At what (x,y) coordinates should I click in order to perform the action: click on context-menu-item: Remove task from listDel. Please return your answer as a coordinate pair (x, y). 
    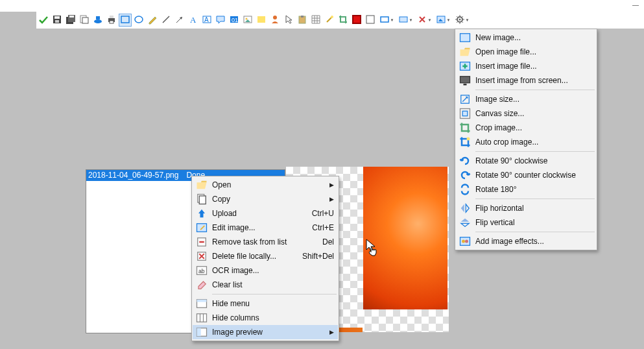
    Looking at the image, I should click on (265, 242).